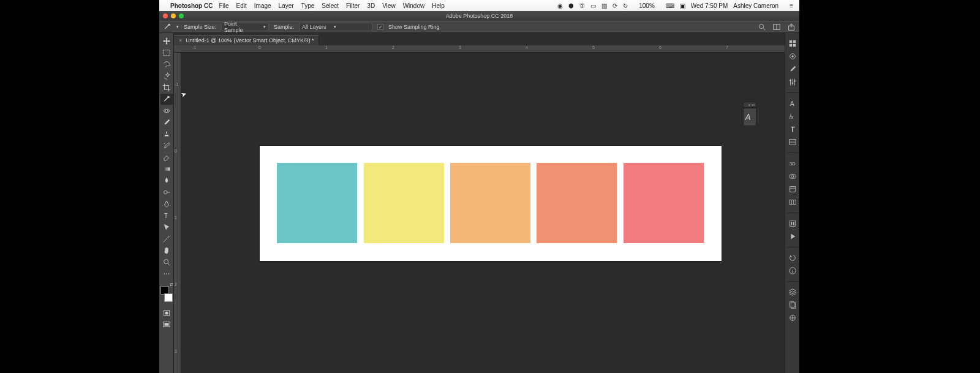 The width and height of the screenshot is (980, 373). What do you see at coordinates (167, 192) in the screenshot?
I see `dodge-tool` at bounding box center [167, 192].